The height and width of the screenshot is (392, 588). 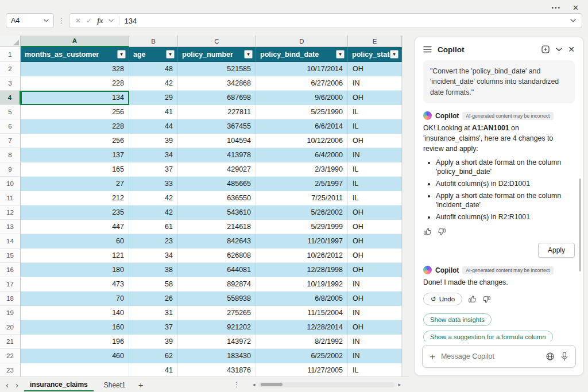 I want to click on insert-function-icon: fx, so click(x=100, y=21).